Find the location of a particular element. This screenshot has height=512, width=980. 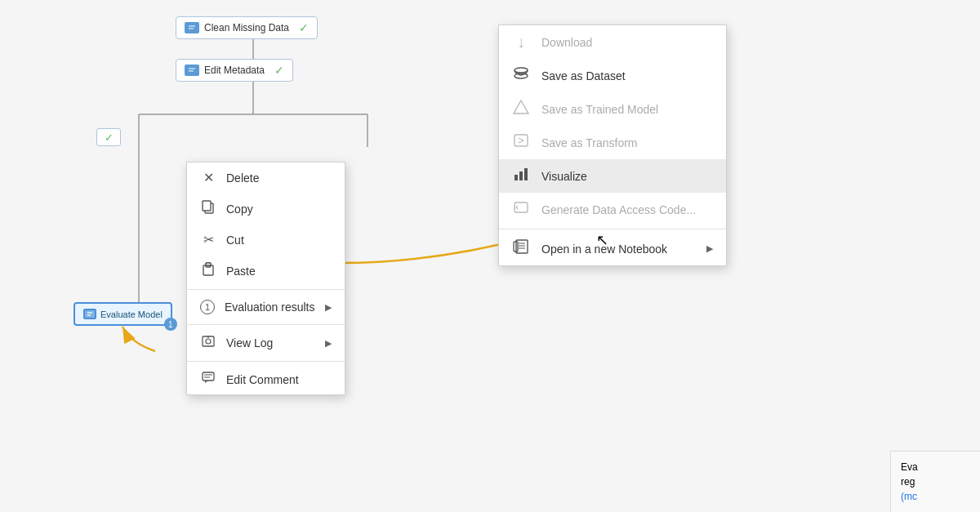

context-menu-left: ✕ Delete Copy ✂ Cut Paste 1 Evaluation r… is located at coordinates (266, 278).